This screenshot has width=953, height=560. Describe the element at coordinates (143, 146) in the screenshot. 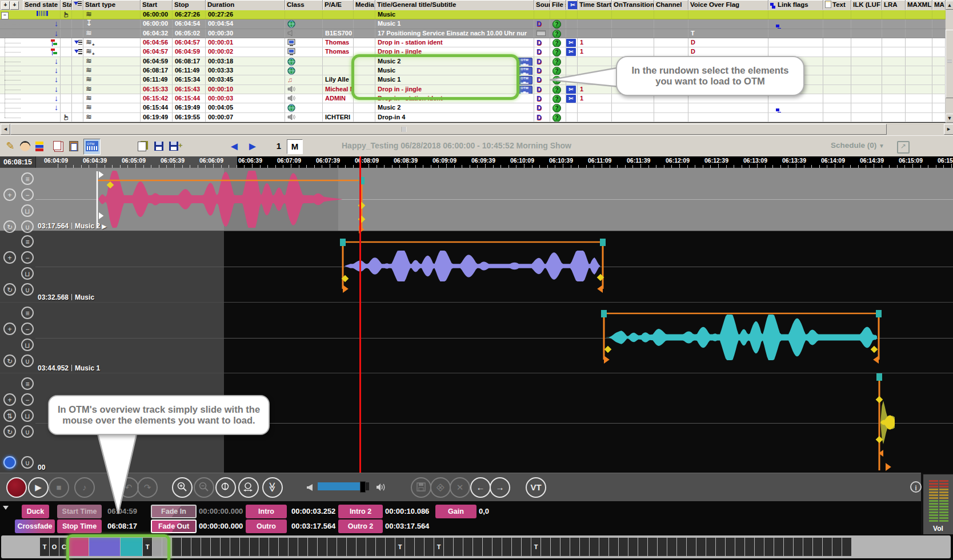

I see `load-icon` at that location.